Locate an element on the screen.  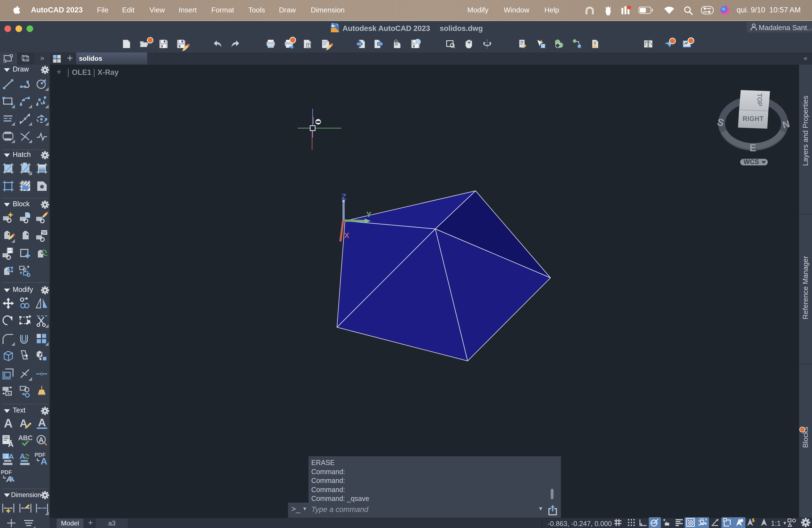
svg-text: RIGHT is located at coordinates (753, 119).